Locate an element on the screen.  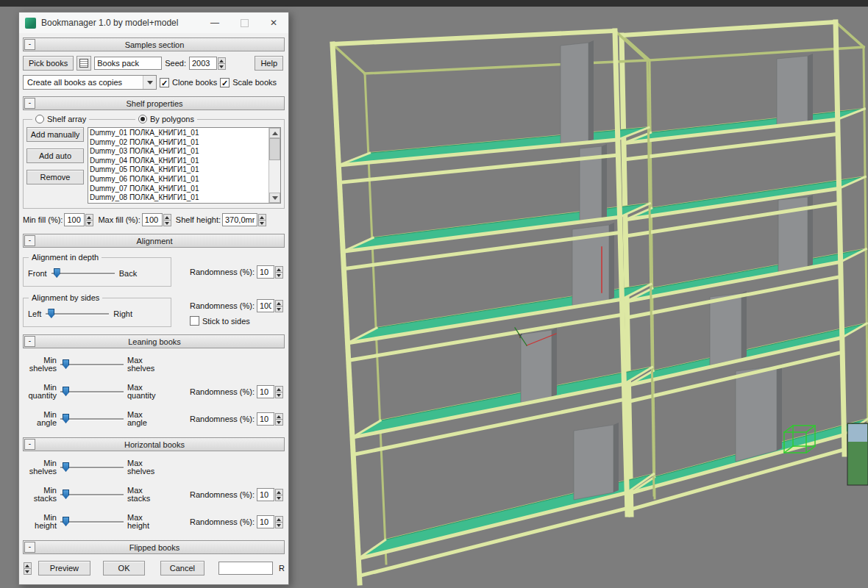
add-manually-button: Add manually is located at coordinates (55, 135).